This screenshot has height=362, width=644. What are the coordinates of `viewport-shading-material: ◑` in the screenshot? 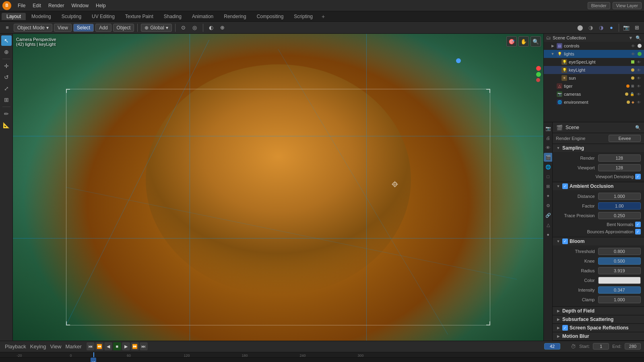 It's located at (590, 28).